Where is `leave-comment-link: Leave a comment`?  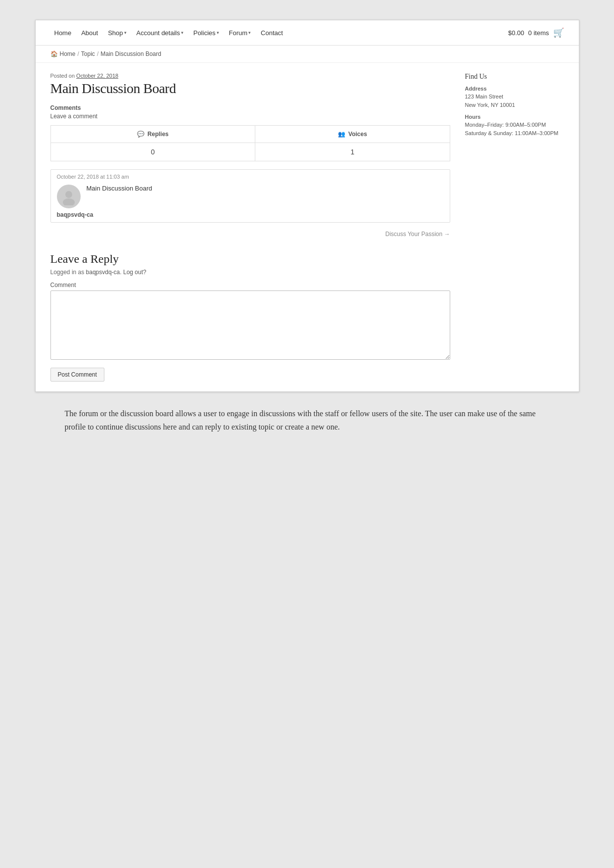
leave-comment-link: Leave a comment is located at coordinates (74, 116).